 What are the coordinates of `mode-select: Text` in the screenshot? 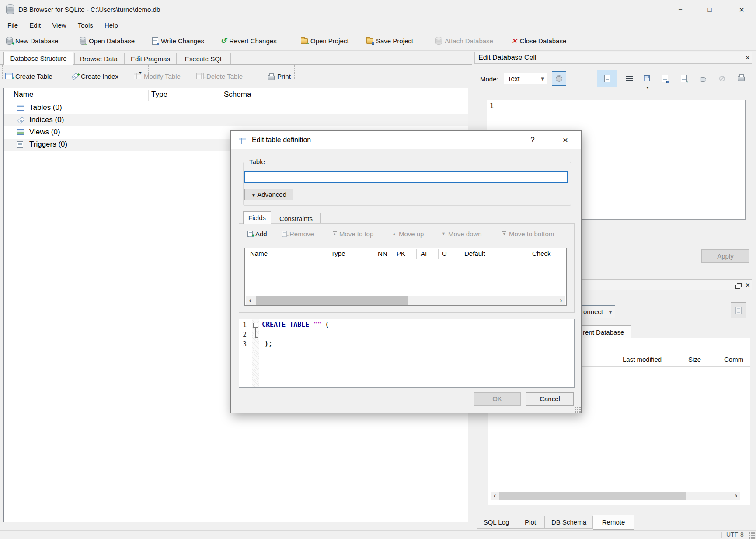 It's located at (526, 79).